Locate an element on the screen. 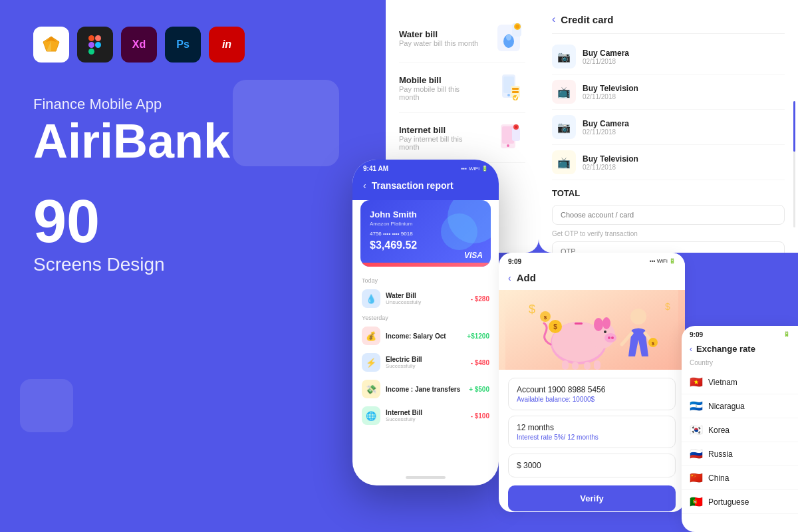 This screenshot has width=798, height=532. otp-input is located at coordinates (668, 247).